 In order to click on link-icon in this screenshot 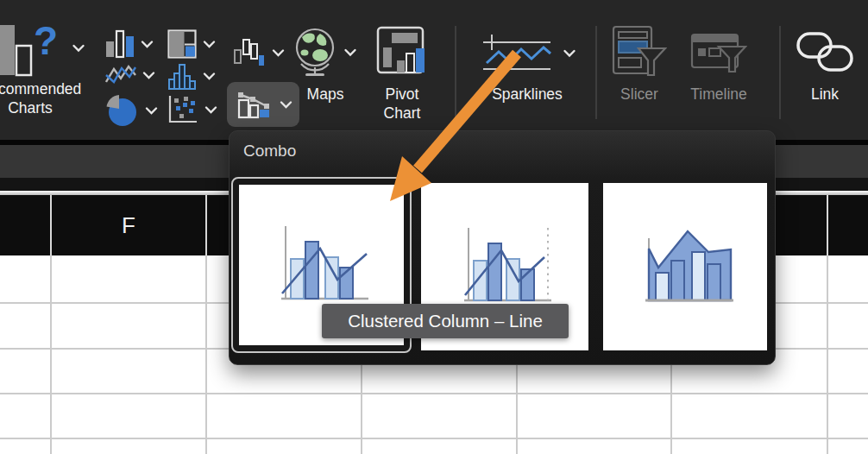, I will do `click(825, 53)`.